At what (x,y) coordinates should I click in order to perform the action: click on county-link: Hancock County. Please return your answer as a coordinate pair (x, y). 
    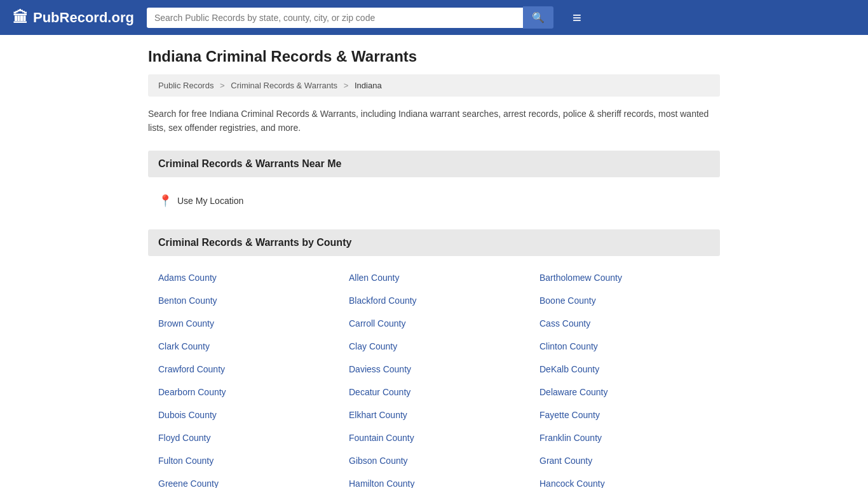
    Looking at the image, I should click on (625, 480).